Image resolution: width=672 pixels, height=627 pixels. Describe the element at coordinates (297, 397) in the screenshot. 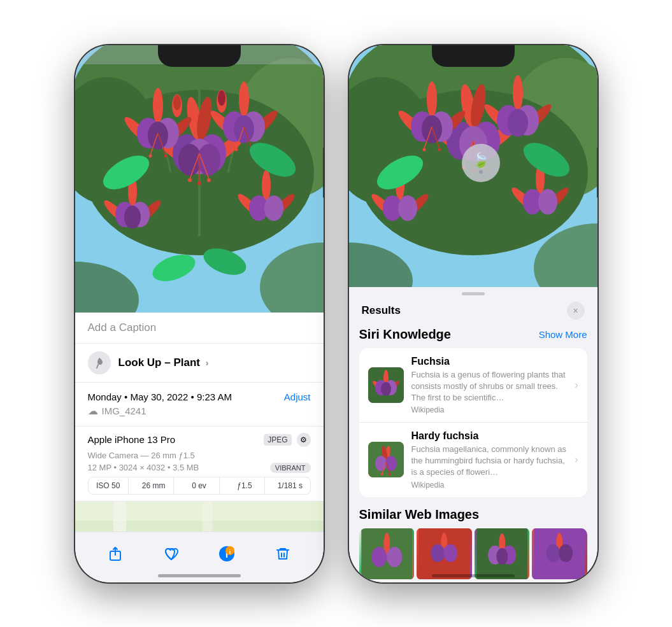

I see `adjust-button: Adjust` at that location.